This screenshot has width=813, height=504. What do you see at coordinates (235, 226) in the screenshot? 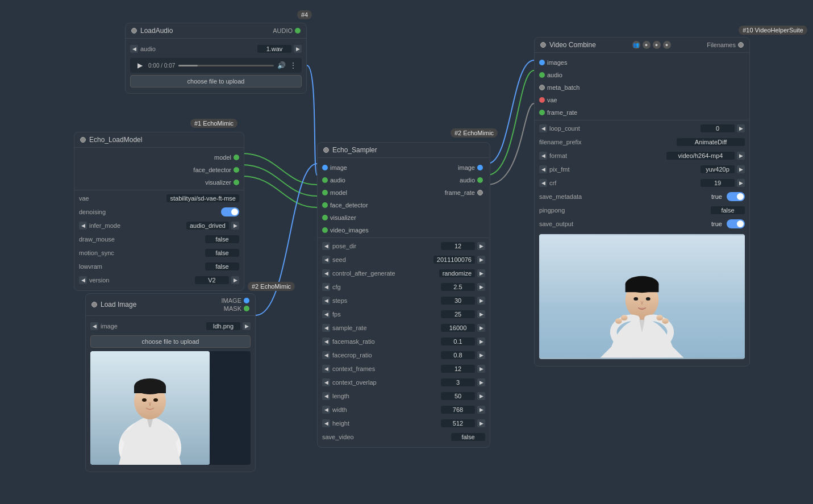
I see `infer-mode-next: ▶` at bounding box center [235, 226].